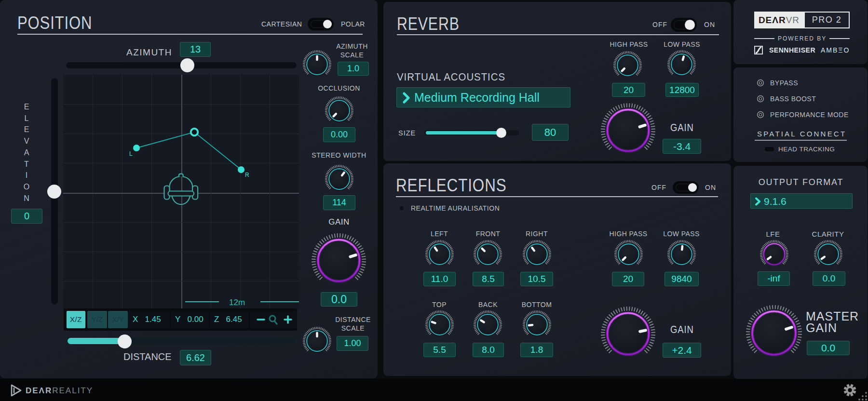 This screenshot has width=868, height=401. Describe the element at coordinates (247, 175) in the screenshot. I see `svg-text: R` at that location.